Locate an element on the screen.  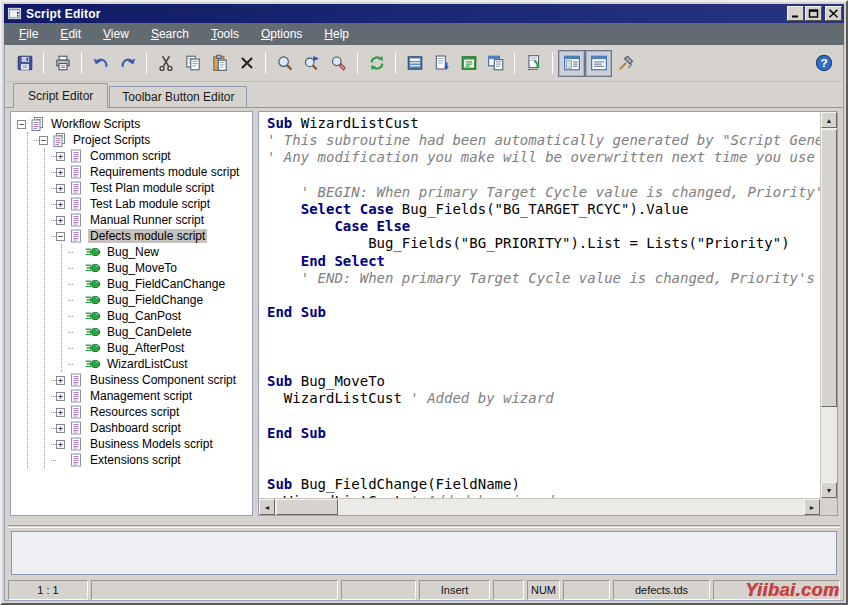
menu-edit: Edit is located at coordinates (70, 34).